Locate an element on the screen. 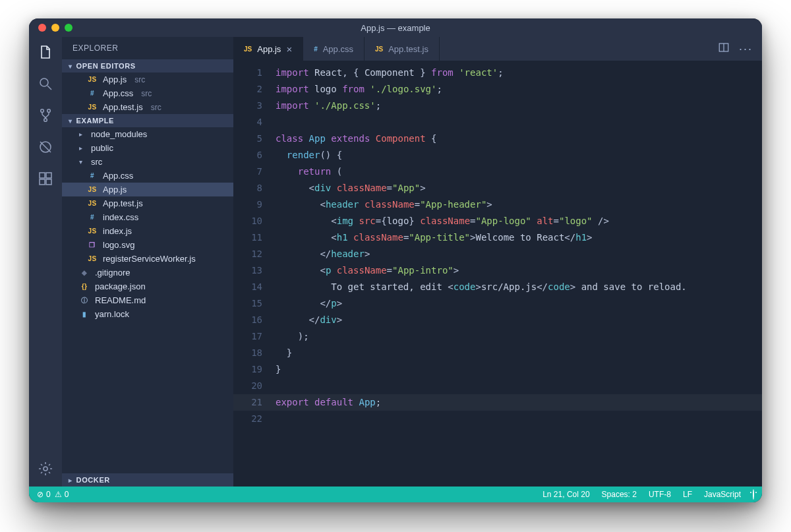  file-row: {}package.json is located at coordinates (148, 286).